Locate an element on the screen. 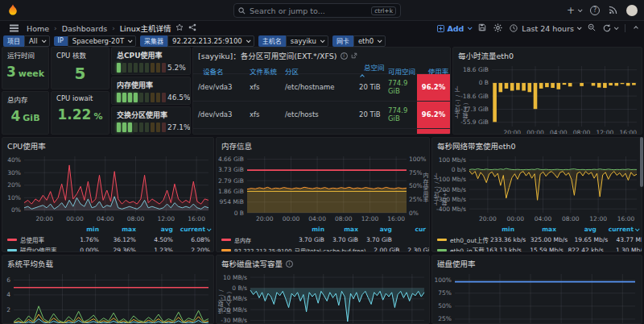 This screenshot has width=644, height=324. user-avatar is located at coordinates (632, 10).